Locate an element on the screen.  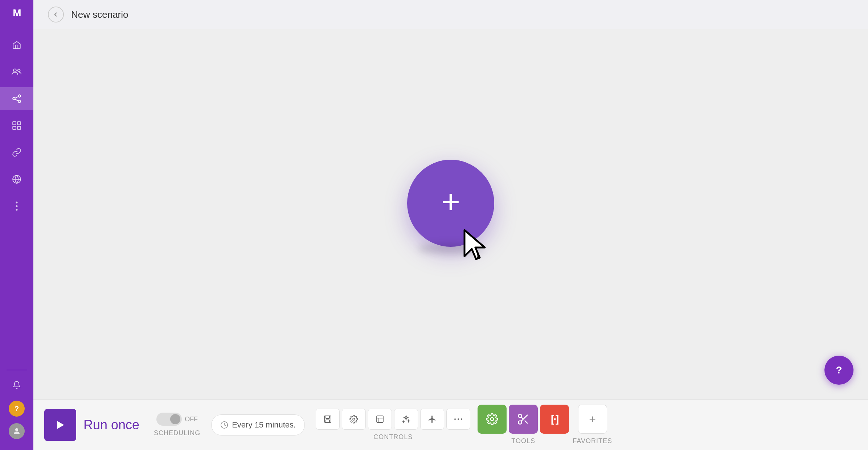
favorites-section: + FAVORITES is located at coordinates (592, 425).